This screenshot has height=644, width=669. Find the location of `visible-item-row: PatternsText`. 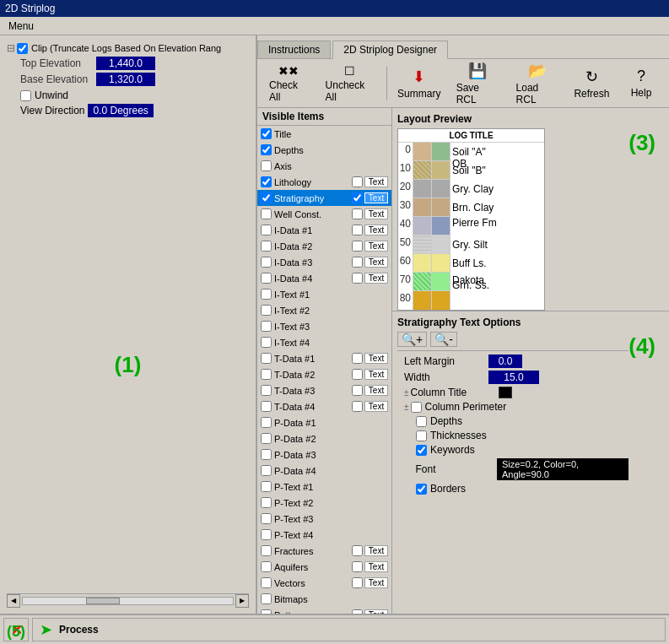

visible-item-row: PatternsText is located at coordinates (324, 610).